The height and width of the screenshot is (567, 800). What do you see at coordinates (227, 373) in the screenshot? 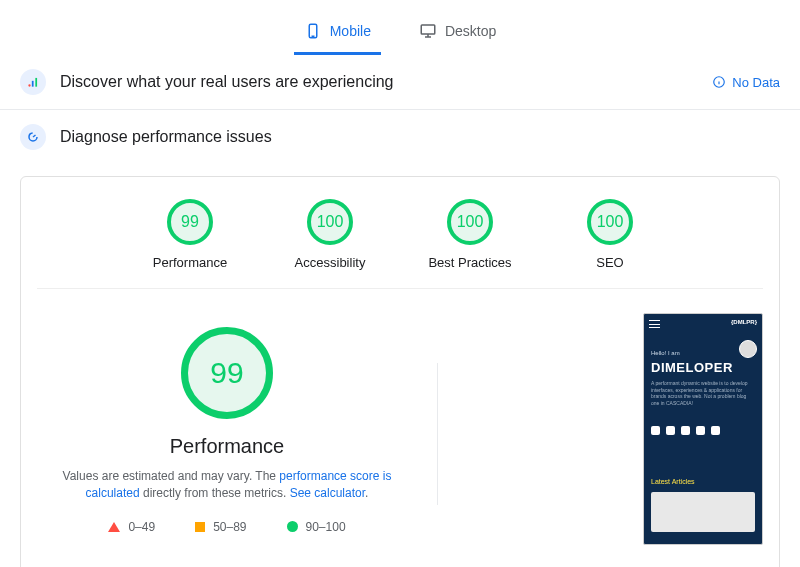
I see `main-gauge-ring: 99` at bounding box center [227, 373].